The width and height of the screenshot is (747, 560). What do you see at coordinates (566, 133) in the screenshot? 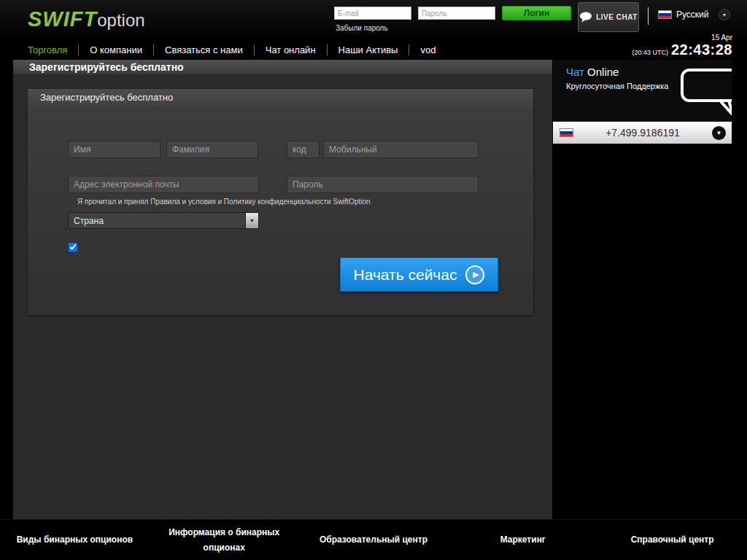
I see `phone-flag-icon` at bounding box center [566, 133].